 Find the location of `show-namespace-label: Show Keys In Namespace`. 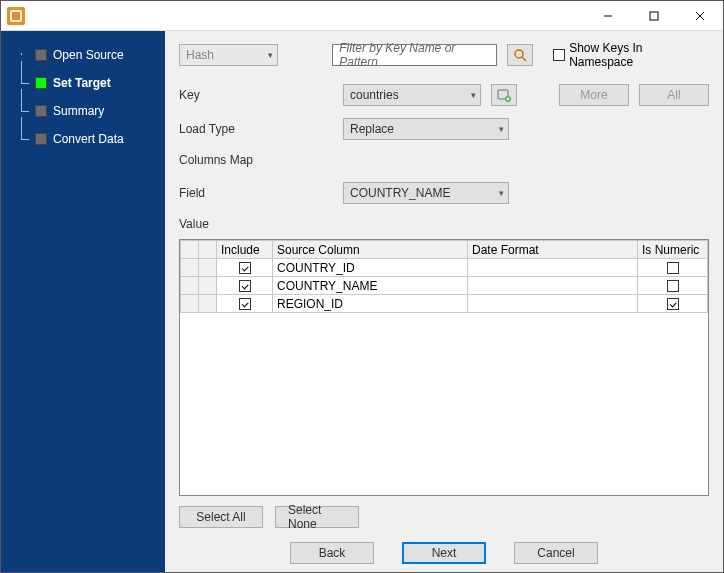

show-namespace-label: Show Keys In Namespace is located at coordinates (639, 55).